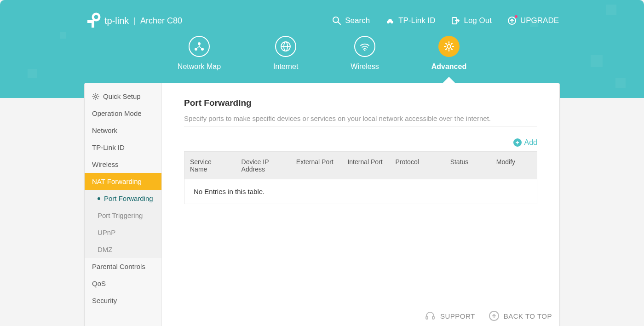 The width and height of the screenshot is (644, 326). What do you see at coordinates (123, 199) in the screenshot?
I see `sidebar-sub-port-forwarding: Port Forwarding` at bounding box center [123, 199].